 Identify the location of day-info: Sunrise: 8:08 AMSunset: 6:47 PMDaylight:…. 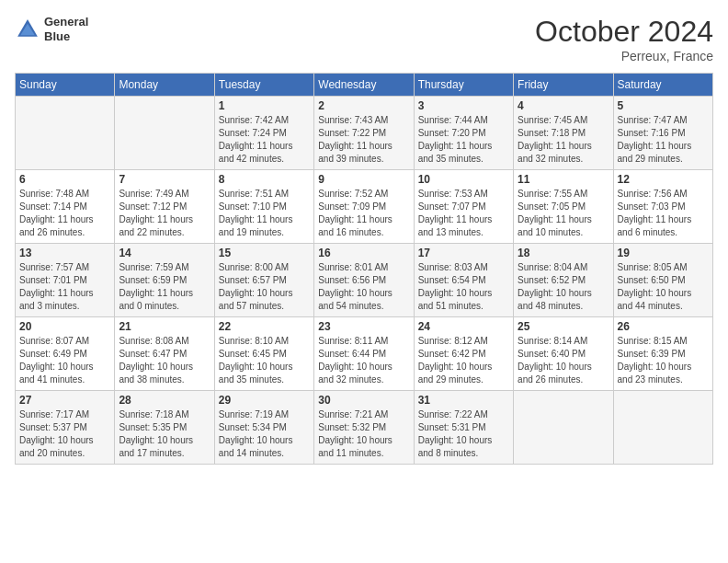
(164, 361).